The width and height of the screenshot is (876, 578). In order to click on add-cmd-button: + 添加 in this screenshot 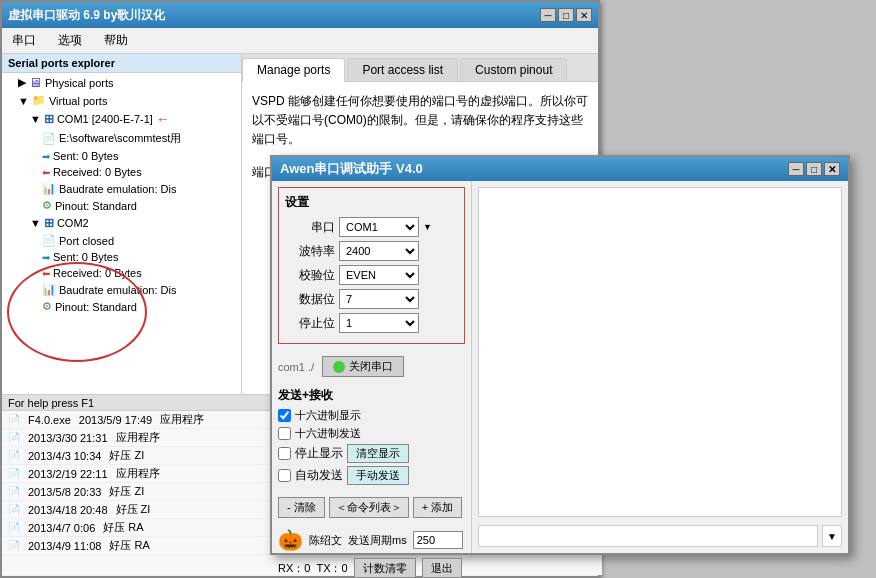, I will do `click(438, 508)`.